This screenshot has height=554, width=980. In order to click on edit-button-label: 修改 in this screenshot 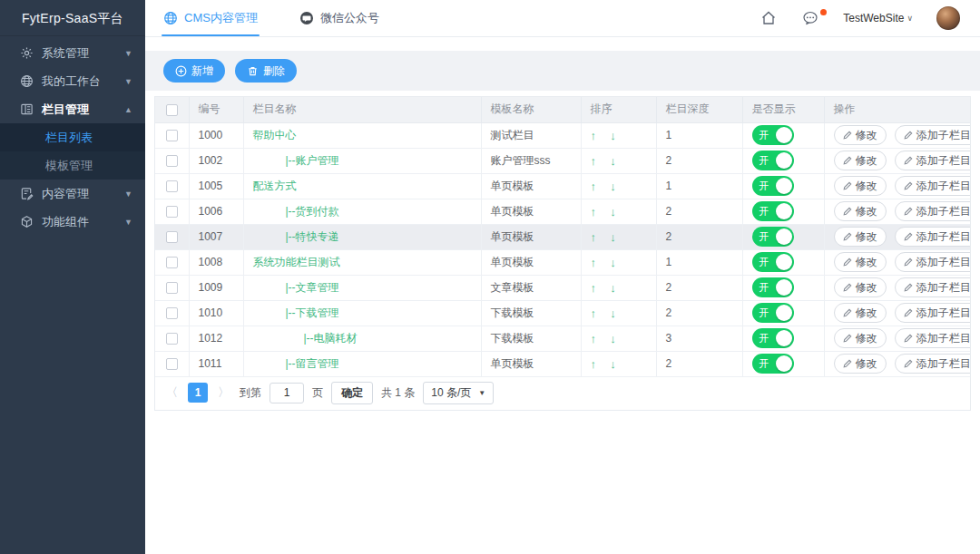, I will do `click(867, 314)`.